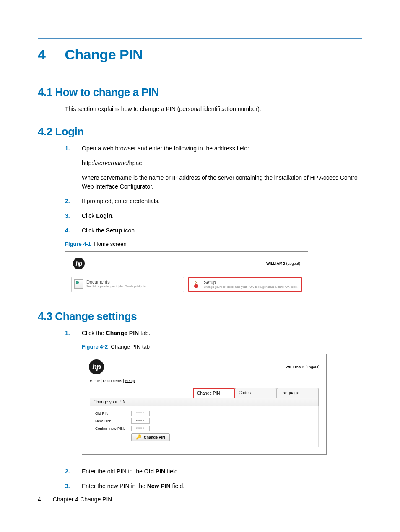 Image resolution: width=400 pixels, height=532 pixels. What do you see at coordinates (204, 404) in the screenshot?
I see `figure-4-2: hp WILLIAMB (Logout) Home | Documents | …` at bounding box center [204, 404].